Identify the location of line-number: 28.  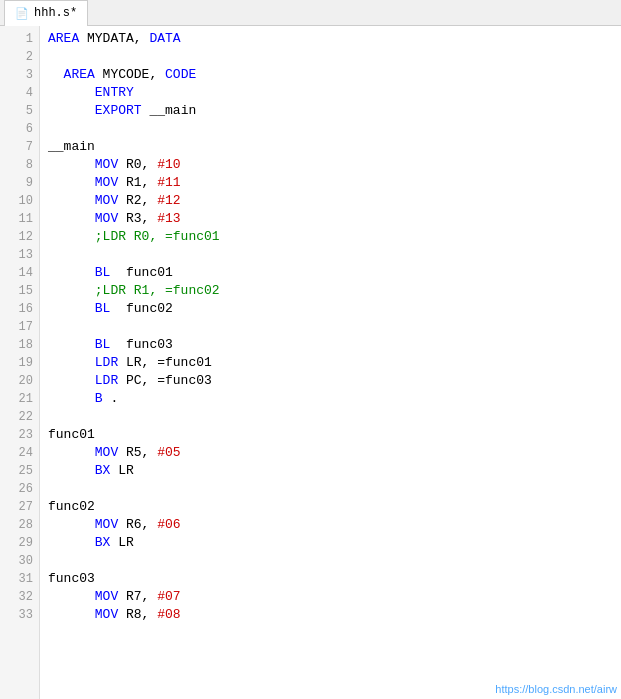
(20, 525).